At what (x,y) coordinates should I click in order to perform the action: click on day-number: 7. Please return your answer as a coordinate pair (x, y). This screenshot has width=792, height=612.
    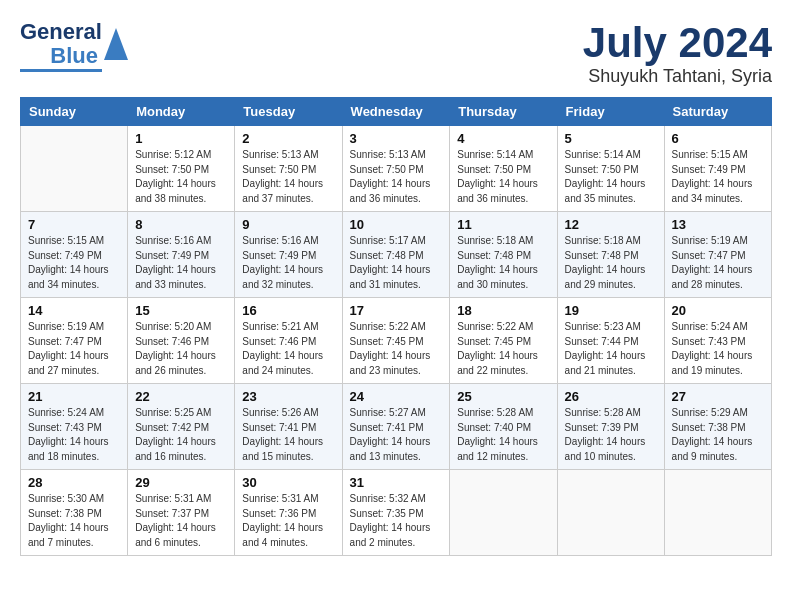
    Looking at the image, I should click on (74, 224).